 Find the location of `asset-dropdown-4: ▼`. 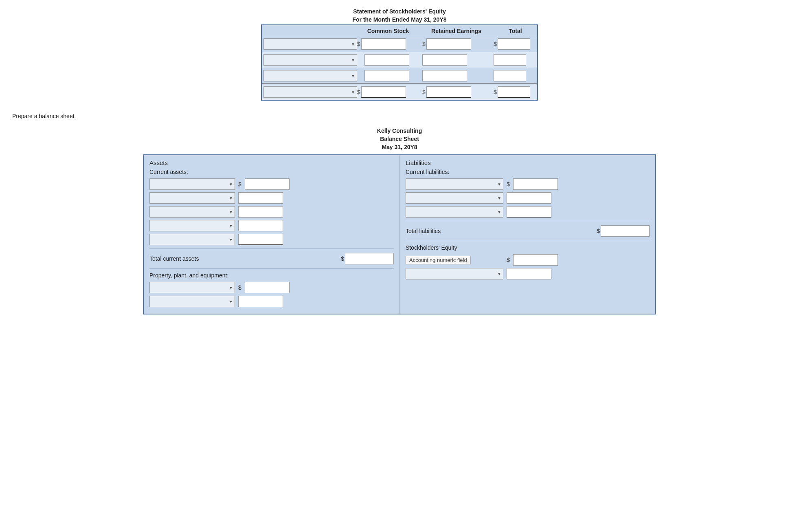

asset-dropdown-4: ▼ is located at coordinates (192, 226).